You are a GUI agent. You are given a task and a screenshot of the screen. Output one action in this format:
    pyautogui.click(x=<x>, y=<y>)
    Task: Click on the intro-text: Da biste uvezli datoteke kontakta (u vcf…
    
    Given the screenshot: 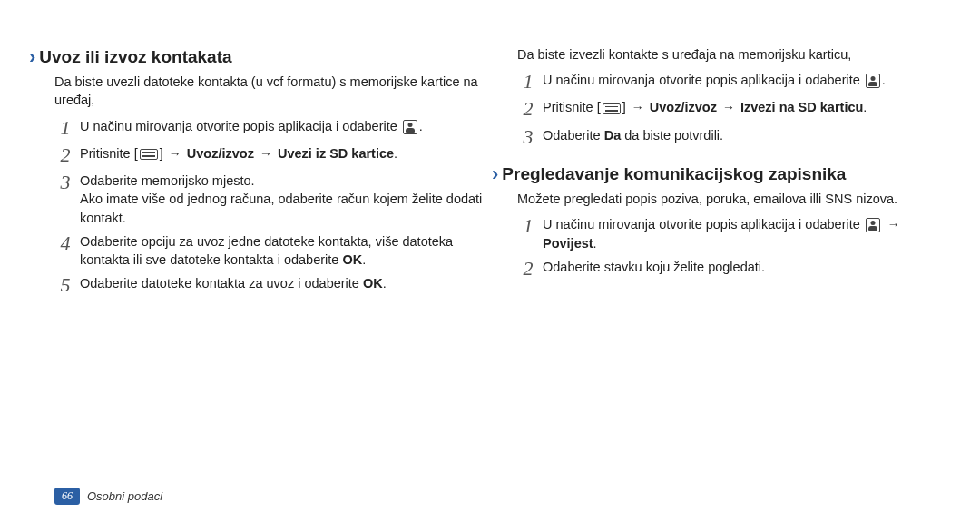 What is the action you would take?
    pyautogui.click(x=272, y=91)
    